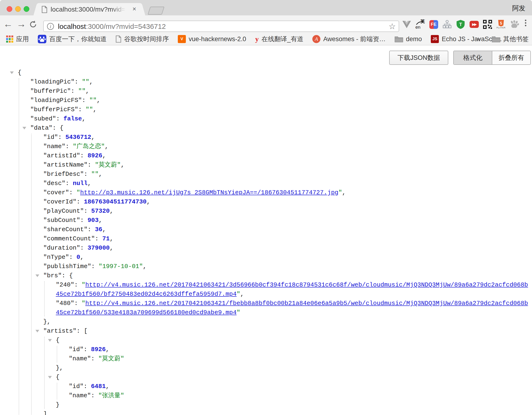 The image size is (532, 415). What do you see at coordinates (266, 230) in the screenshot?
I see `json-row: "shareCount": 36,` at bounding box center [266, 230].